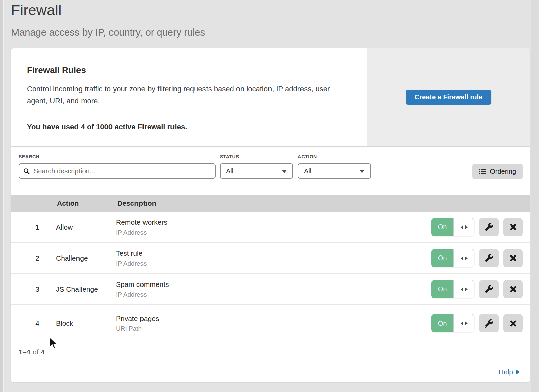 The image size is (539, 392). Describe the element at coordinates (77, 289) in the screenshot. I see `rule-action: JS Challenge` at that location.